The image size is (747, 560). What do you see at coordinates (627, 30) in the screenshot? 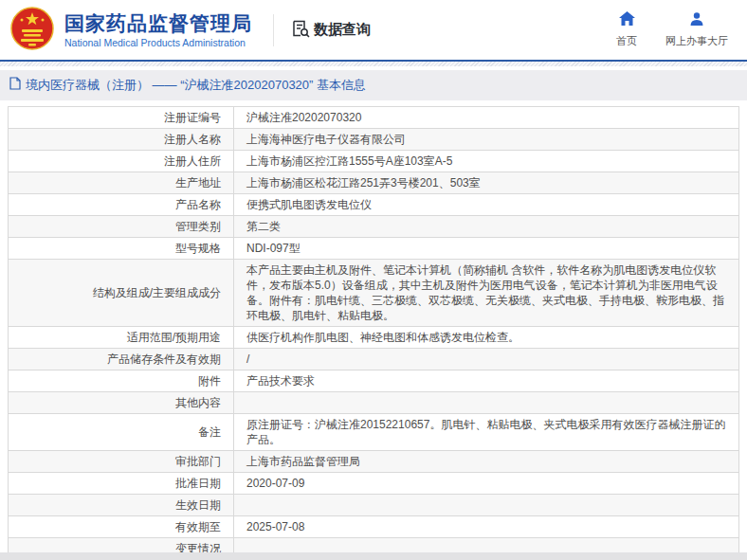
I see `nav-item-home: 首页` at bounding box center [627, 30].